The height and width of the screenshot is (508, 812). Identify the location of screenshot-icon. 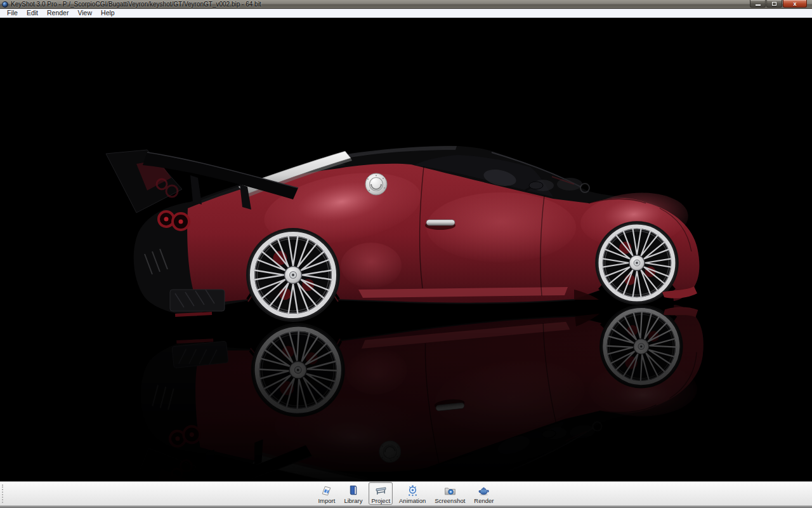
(450, 490).